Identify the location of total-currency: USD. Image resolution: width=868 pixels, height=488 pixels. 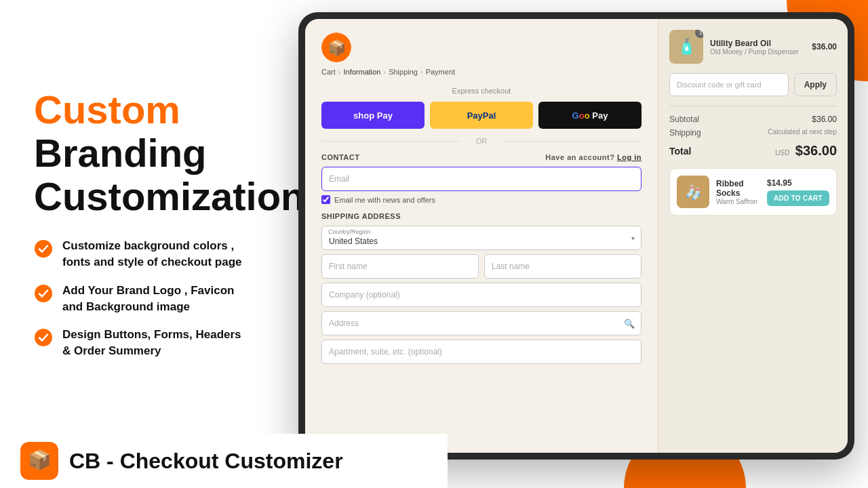
(783, 153).